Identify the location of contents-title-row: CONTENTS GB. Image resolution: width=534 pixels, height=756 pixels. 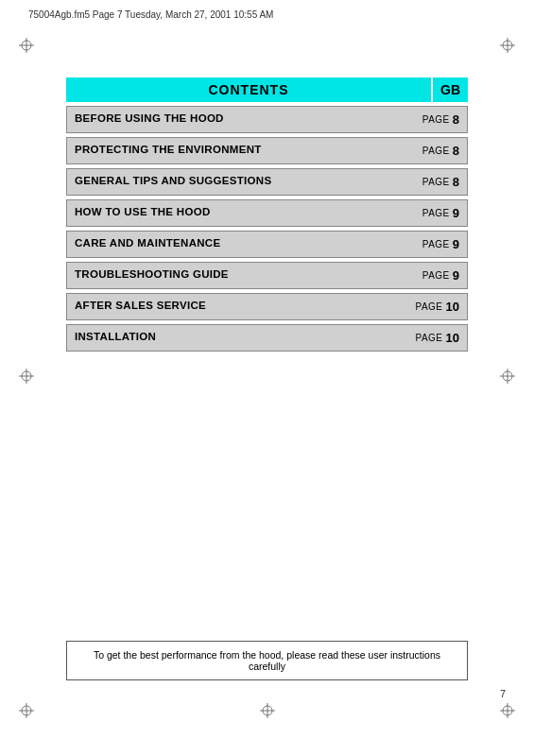
(267, 90).